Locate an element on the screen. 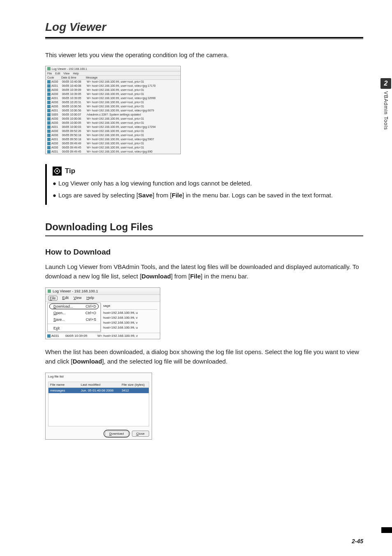 Image resolution: width=392 pixels, height=556 pixels. cell-file-size: 3412 is located at coordinates (134, 391).